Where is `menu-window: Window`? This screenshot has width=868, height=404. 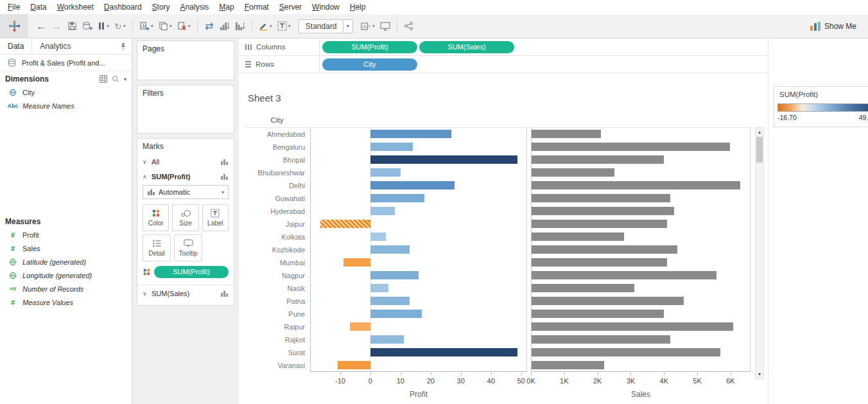
menu-window: Window is located at coordinates (326, 7).